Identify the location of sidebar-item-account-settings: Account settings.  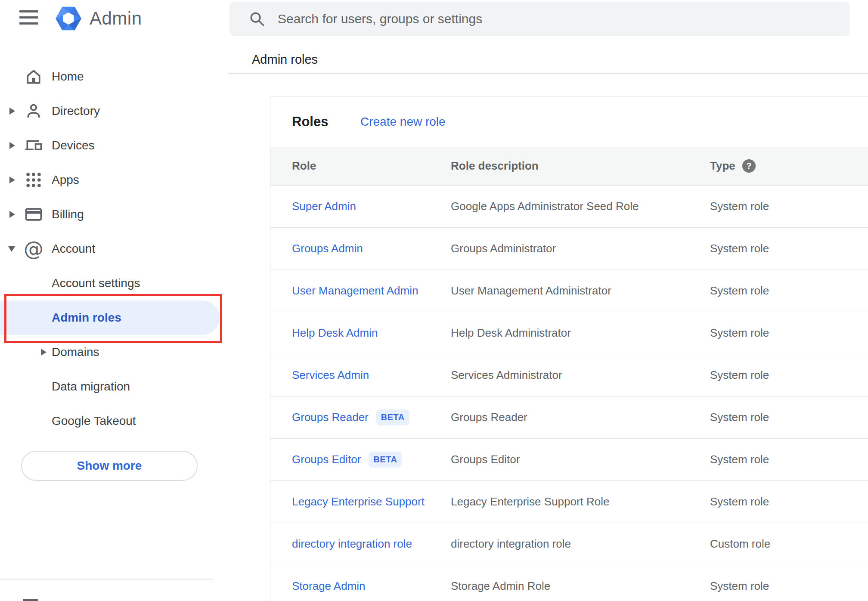
(115, 283).